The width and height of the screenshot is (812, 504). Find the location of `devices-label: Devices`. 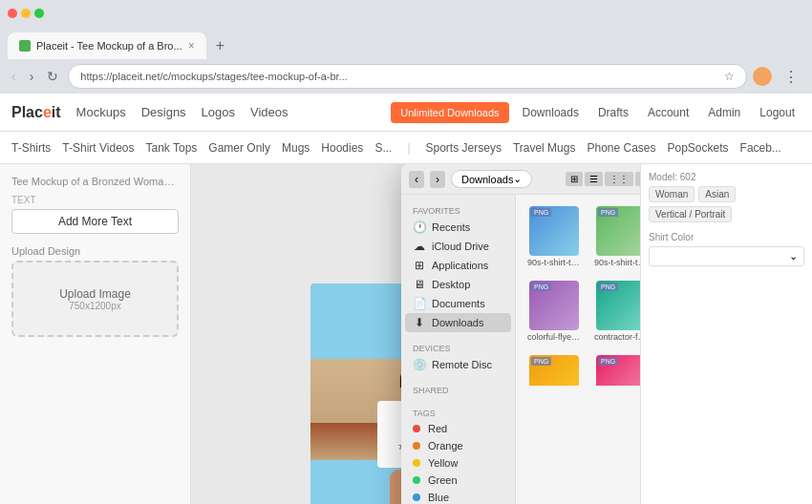

devices-label: Devices is located at coordinates (459, 347).